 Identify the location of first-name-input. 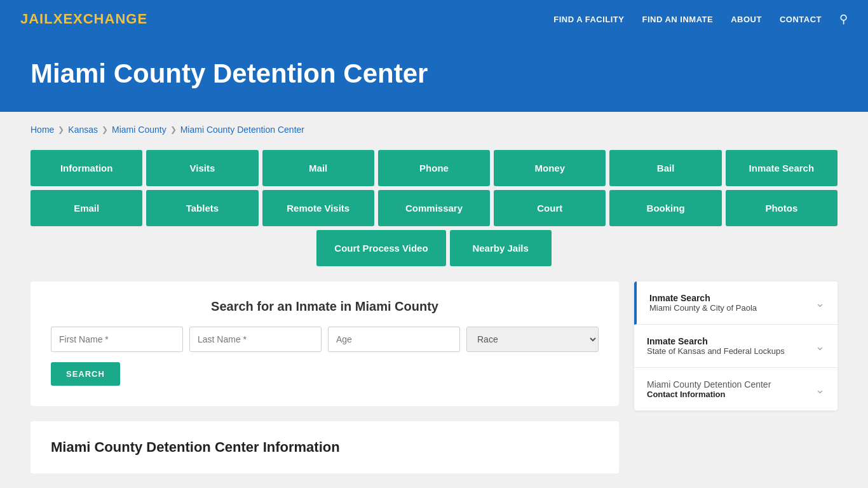
(117, 339).